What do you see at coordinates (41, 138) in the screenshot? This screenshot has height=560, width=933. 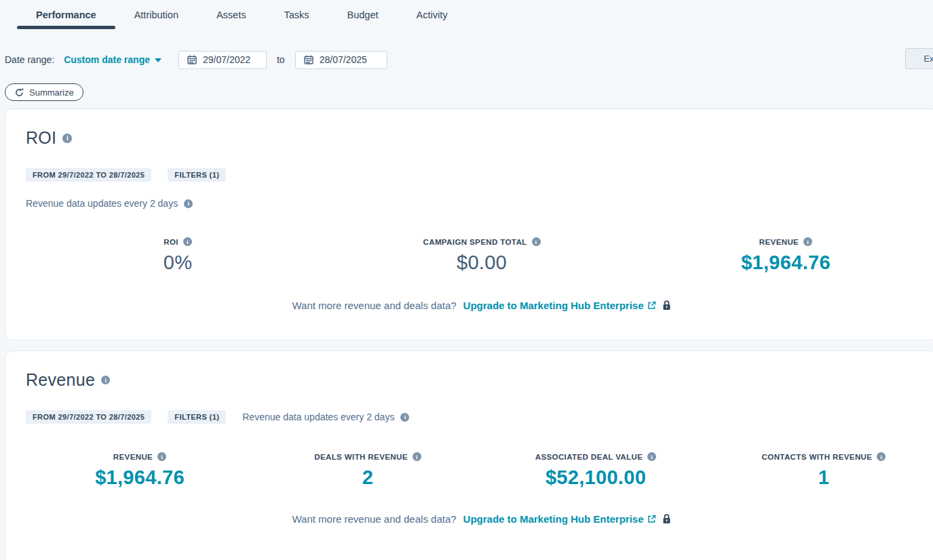 I see `roi-card-title: ROI` at bounding box center [41, 138].